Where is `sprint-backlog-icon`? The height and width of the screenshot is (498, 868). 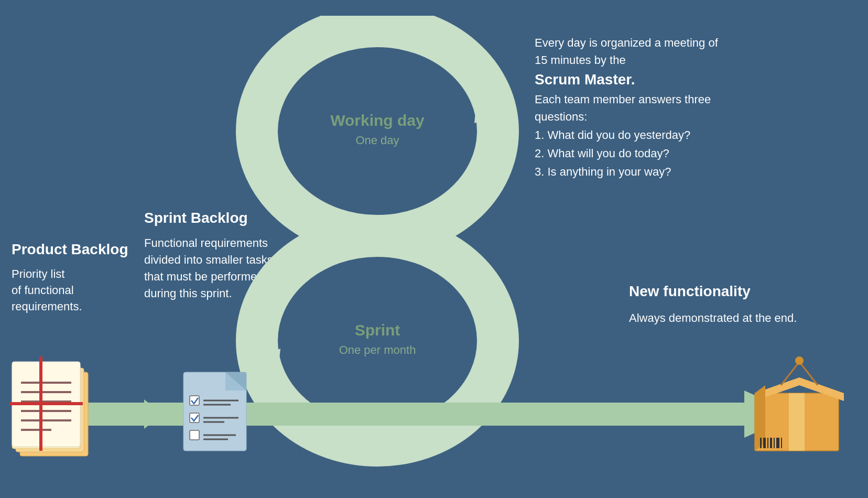 sprint-backlog-icon is located at coordinates (220, 409).